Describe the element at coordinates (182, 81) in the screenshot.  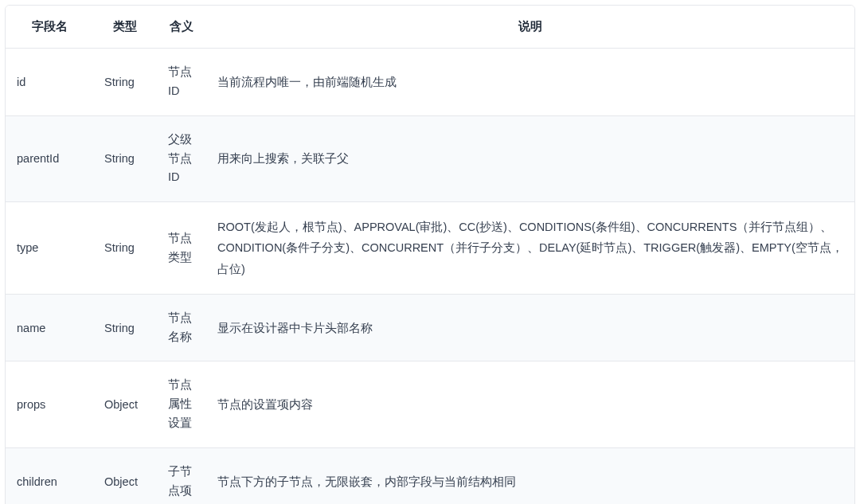
I see `cell-meaning: 节点ID` at that location.